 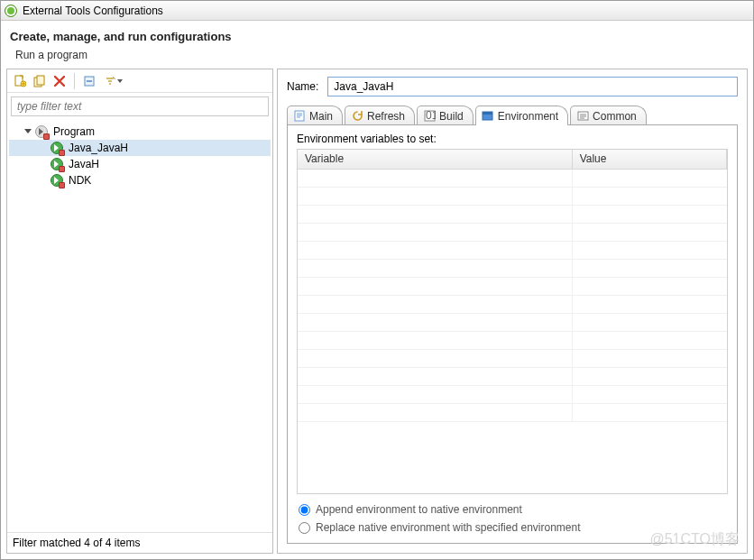 What do you see at coordinates (40, 81) in the screenshot?
I see `duplicate-config-button` at bounding box center [40, 81].